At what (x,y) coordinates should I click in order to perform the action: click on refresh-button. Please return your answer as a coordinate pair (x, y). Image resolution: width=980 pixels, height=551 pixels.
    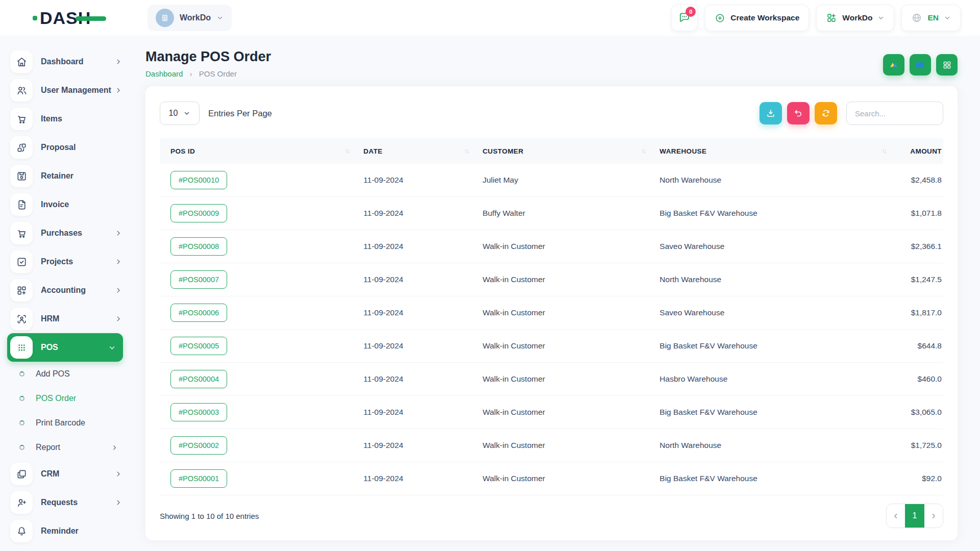
    Looking at the image, I should click on (826, 113).